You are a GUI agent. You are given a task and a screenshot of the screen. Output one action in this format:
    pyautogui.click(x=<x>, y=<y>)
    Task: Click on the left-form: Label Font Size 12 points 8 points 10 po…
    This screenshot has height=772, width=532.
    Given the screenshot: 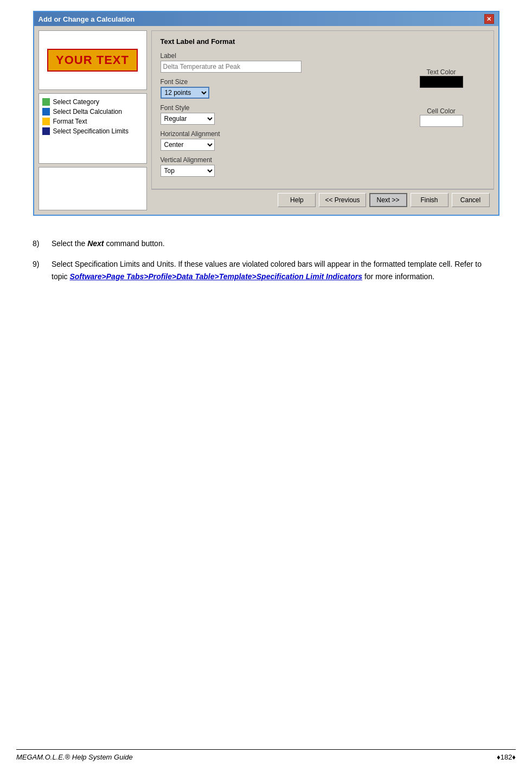 What is the action you would take?
    pyautogui.click(x=285, y=117)
    